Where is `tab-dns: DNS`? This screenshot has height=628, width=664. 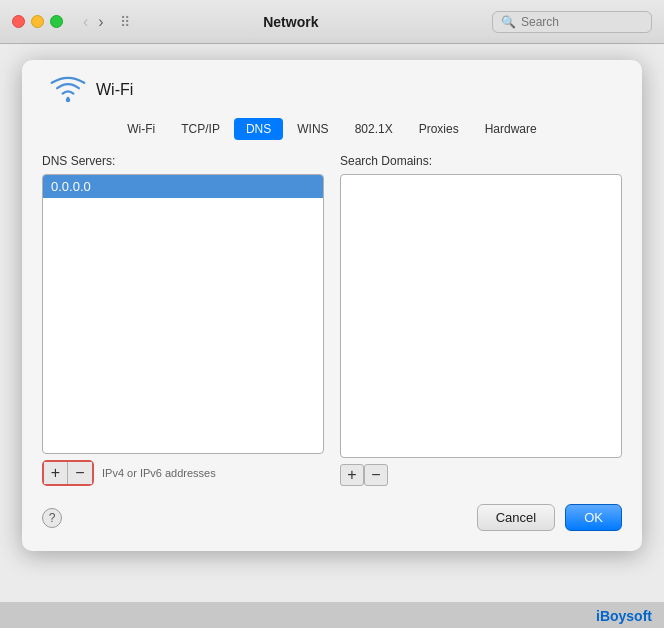 tab-dns: DNS is located at coordinates (258, 129).